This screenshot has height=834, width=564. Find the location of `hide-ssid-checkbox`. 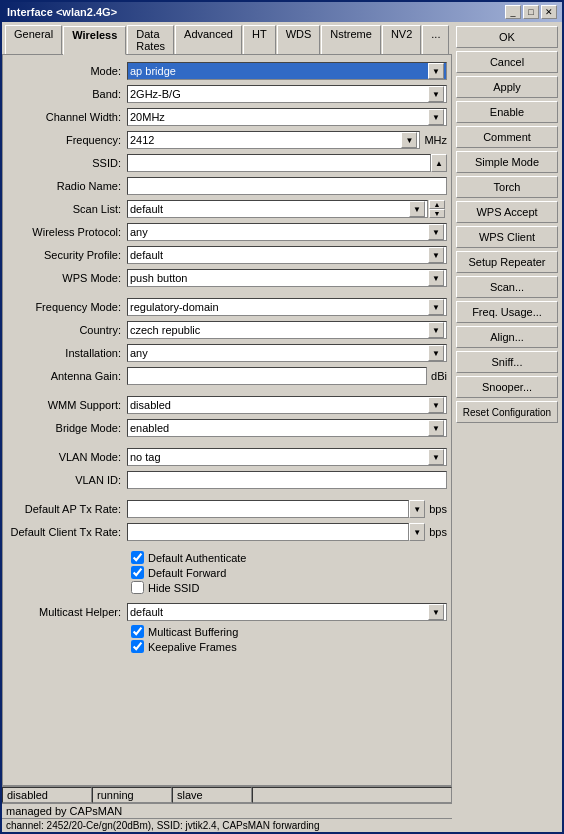

hide-ssid-checkbox is located at coordinates (138, 588).